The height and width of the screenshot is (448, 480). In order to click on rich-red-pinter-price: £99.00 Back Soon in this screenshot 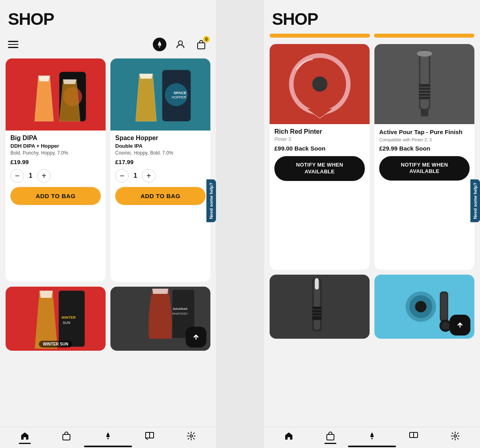, I will do `click(320, 148)`.